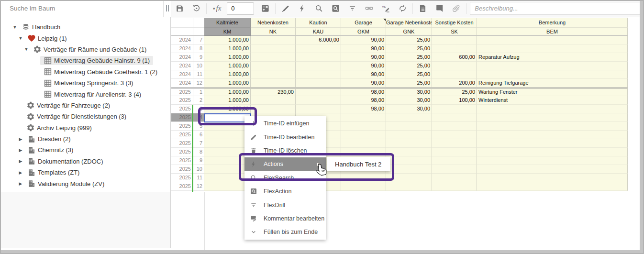 The height and width of the screenshot is (254, 644). I want to click on column-code-GKM: GKM, so click(364, 32).